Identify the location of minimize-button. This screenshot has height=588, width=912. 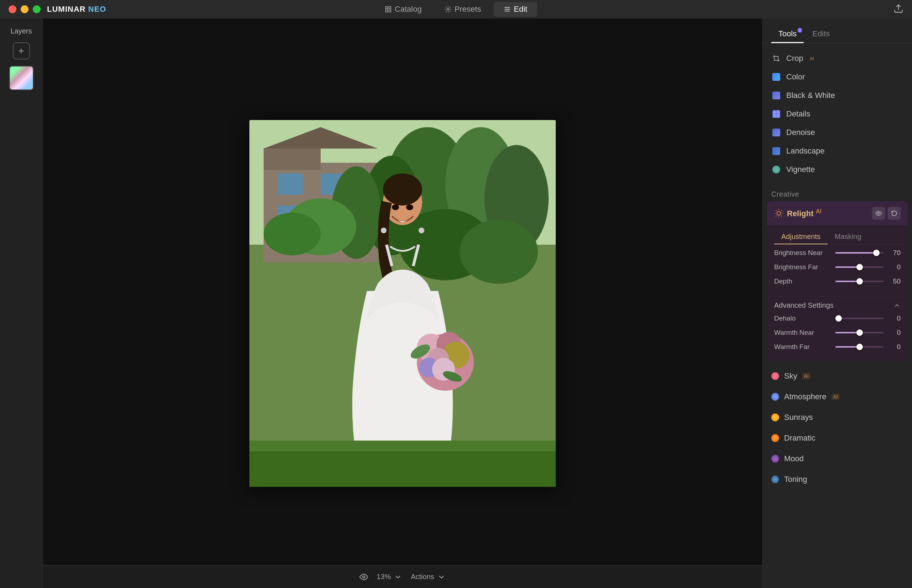
(24, 9).